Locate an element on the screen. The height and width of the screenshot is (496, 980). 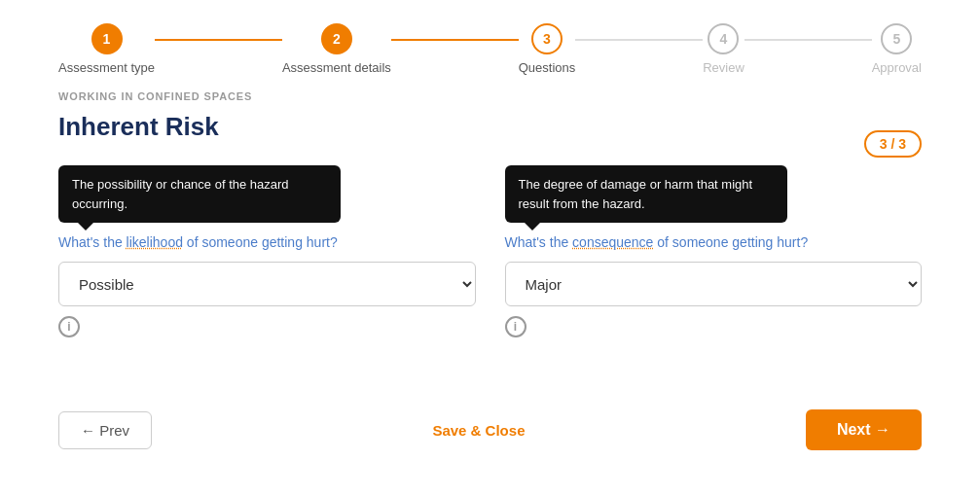
counter-badge: 3 / 3 is located at coordinates (893, 144).